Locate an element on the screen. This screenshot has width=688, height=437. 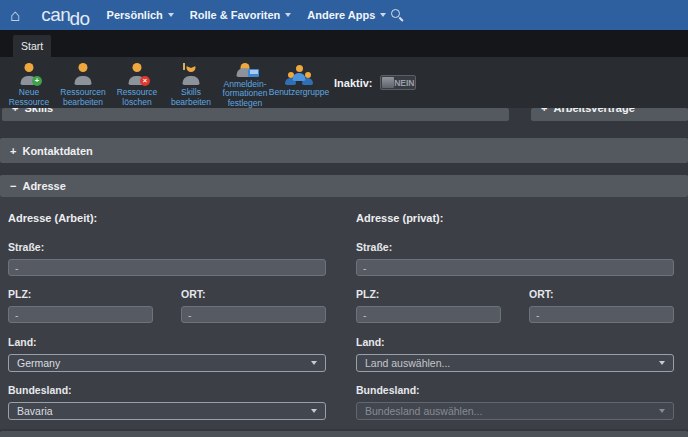
person-add-icon: + is located at coordinates (29, 74).